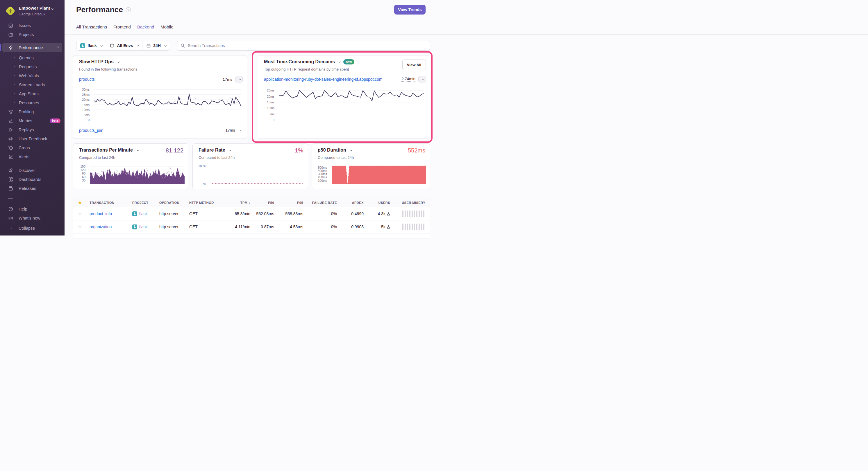  I want to click on sort-column-tpm: TPM↓, so click(239, 203).